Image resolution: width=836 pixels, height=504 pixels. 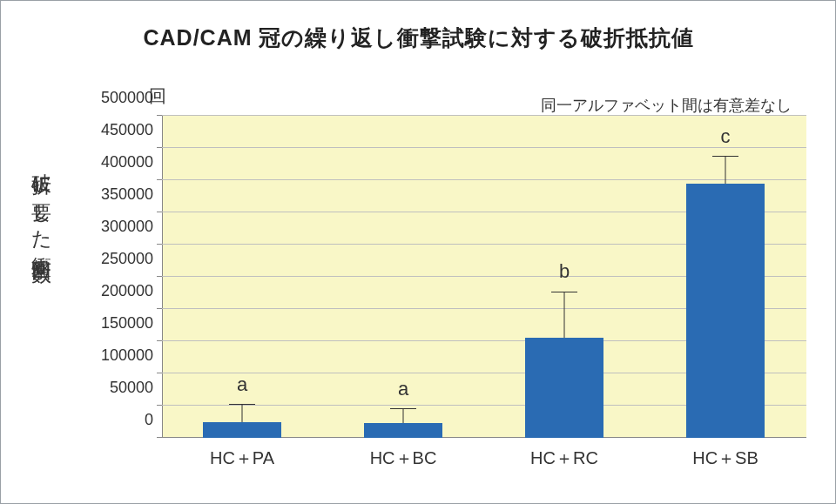 What do you see at coordinates (242, 458) in the screenshot?
I see `x-tick-label: HC＋PA` at bounding box center [242, 458].